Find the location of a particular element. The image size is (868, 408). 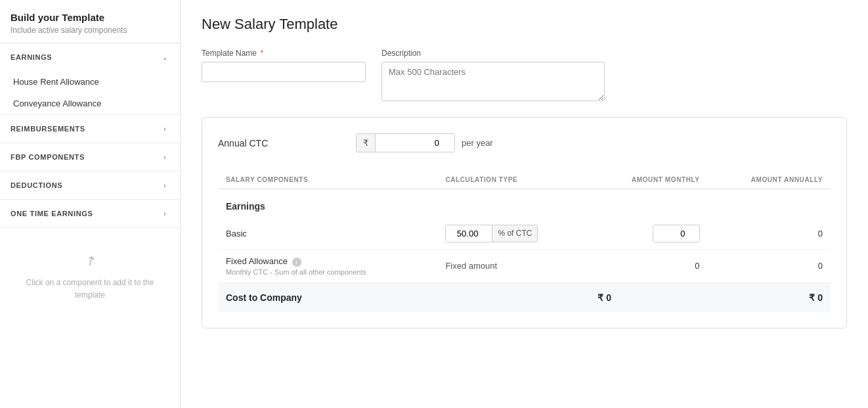

sidebar-section-one-time-earnings: ONE TIME EARNINGS › is located at coordinates (90, 214).